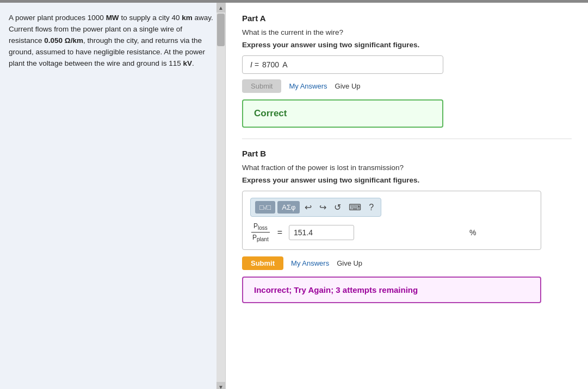 The image size is (588, 389). Describe the element at coordinates (288, 208) in the screenshot. I see `toolbar-greek-btn: ΑΣφ` at that location.